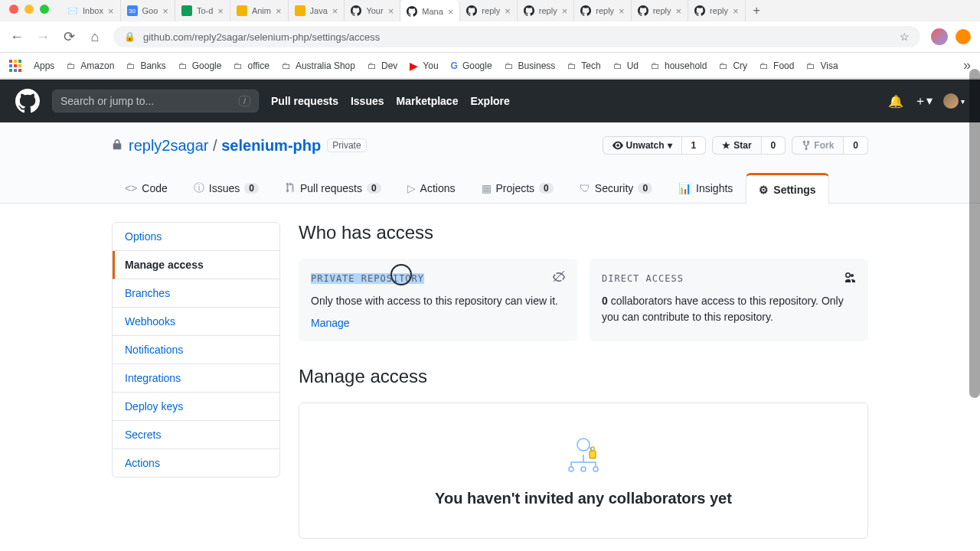 The width and height of the screenshot is (980, 551). What do you see at coordinates (719, 11) in the screenshot?
I see `tab-title: reply` at bounding box center [719, 11].